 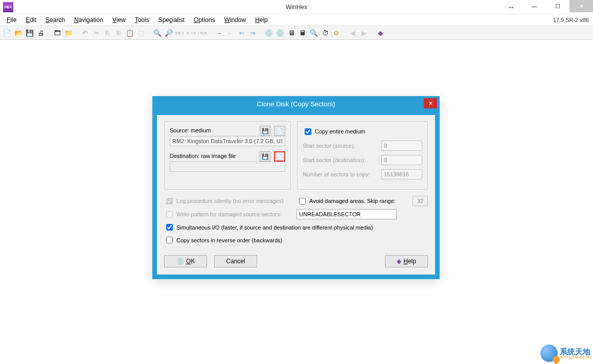 I want to click on num-sectors-label: Number of sectors to copy:, so click(x=336, y=174).